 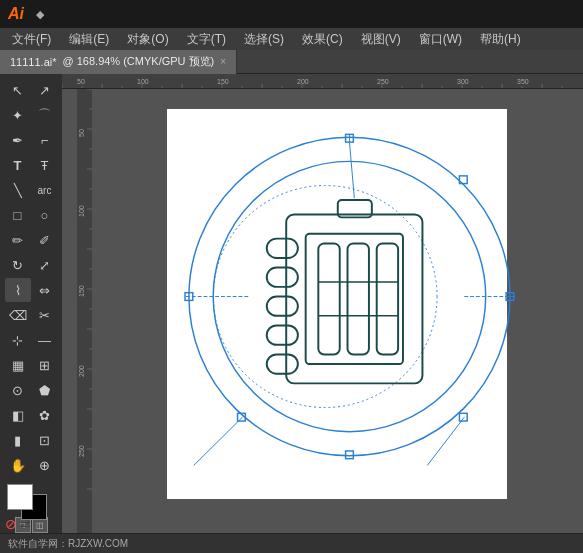 I want to click on rect-tool: □, so click(x=18, y=215).